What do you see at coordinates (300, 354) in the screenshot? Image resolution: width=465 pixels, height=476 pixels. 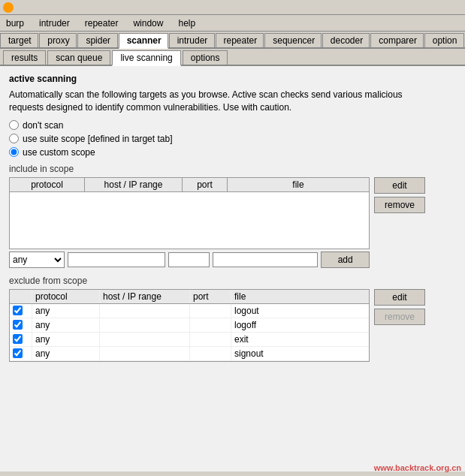 I see `exc-file-3: signout` at bounding box center [300, 354].